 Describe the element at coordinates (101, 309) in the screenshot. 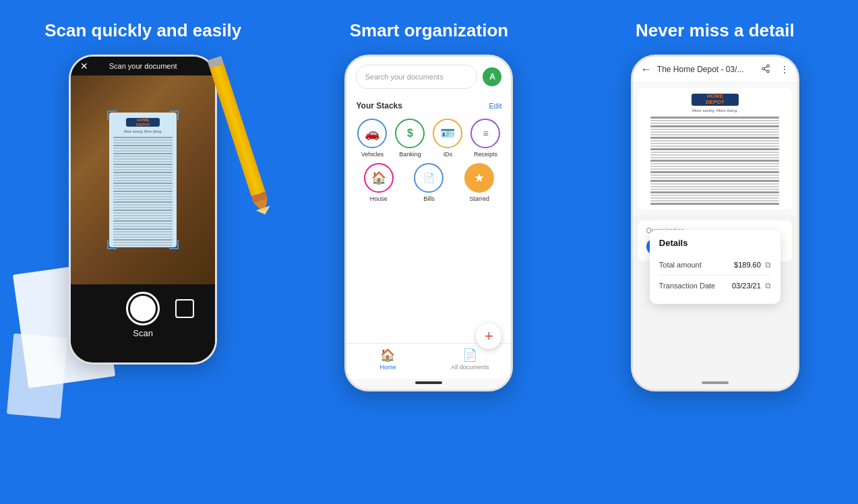

I see `spacer` at that location.